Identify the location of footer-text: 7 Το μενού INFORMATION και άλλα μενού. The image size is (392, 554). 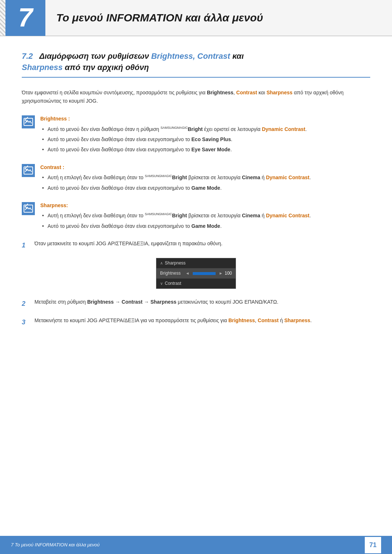
(55, 545).